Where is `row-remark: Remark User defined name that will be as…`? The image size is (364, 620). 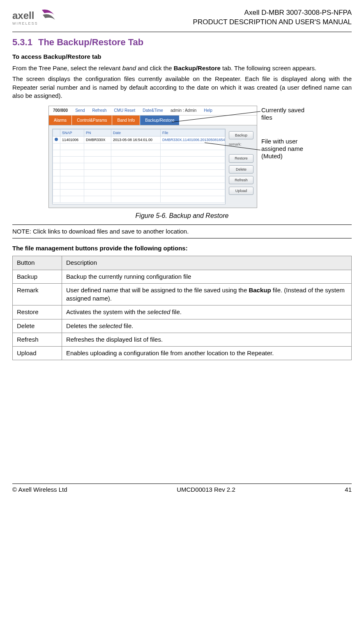
row-remark: Remark User defined name that will be as… is located at coordinates (182, 294).